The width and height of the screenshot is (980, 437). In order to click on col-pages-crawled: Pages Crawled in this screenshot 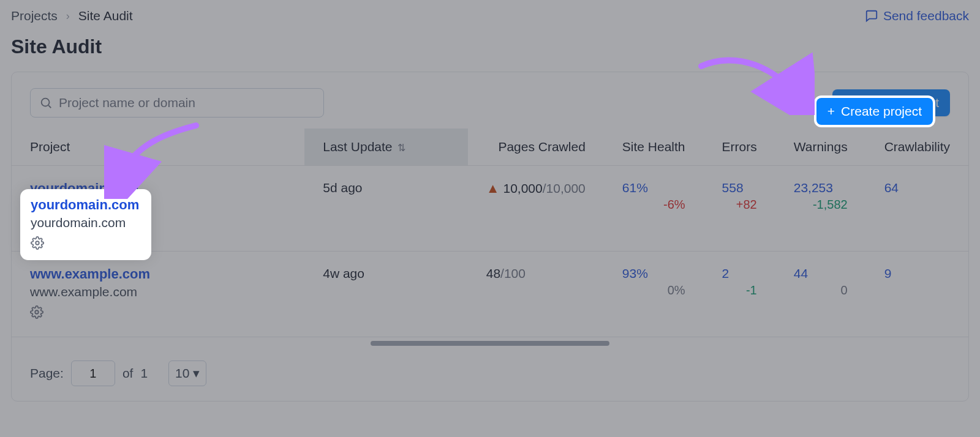, I will do `click(536, 147)`.